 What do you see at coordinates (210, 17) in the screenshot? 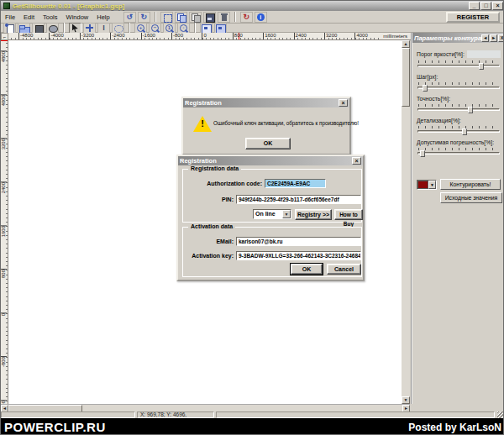
I see `save-button` at bounding box center [210, 17].